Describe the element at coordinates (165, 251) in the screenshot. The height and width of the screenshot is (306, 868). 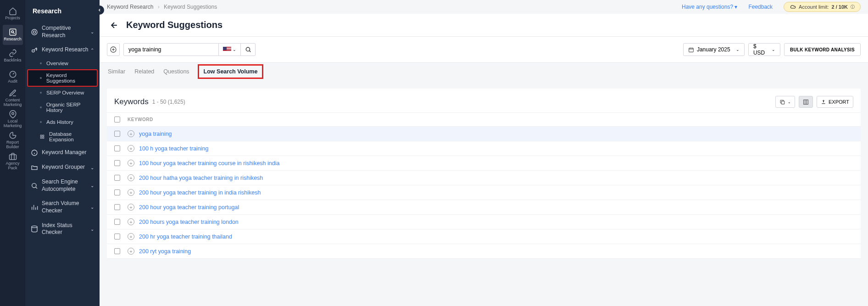
I see `keyword-link: 200 ryt yoga training` at that location.